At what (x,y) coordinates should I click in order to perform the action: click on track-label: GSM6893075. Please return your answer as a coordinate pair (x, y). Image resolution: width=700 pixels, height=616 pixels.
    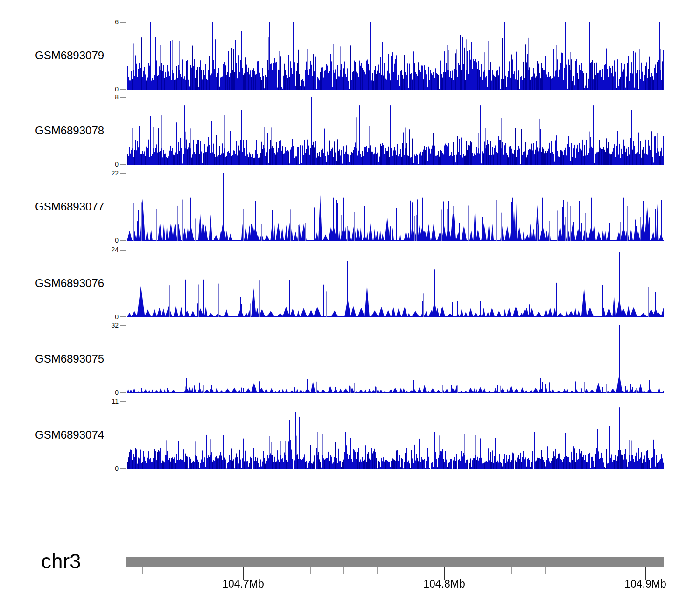
    Looking at the image, I should click on (79, 359).